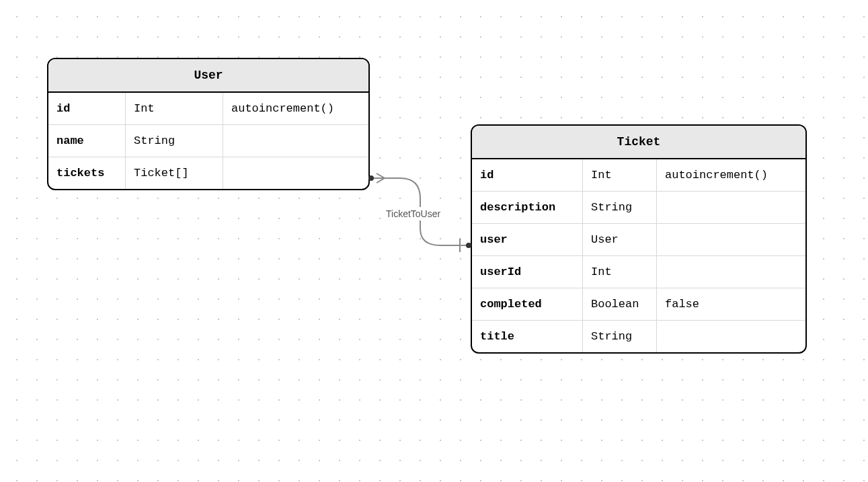 Image resolution: width=868 pixels, height=482 pixels. Describe the element at coordinates (620, 304) in the screenshot. I see `field-type: Boolean` at that location.